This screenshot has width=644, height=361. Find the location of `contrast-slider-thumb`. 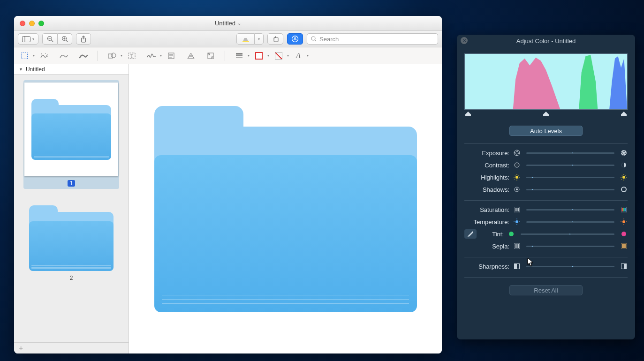

contrast-slider-thumb is located at coordinates (570, 165).